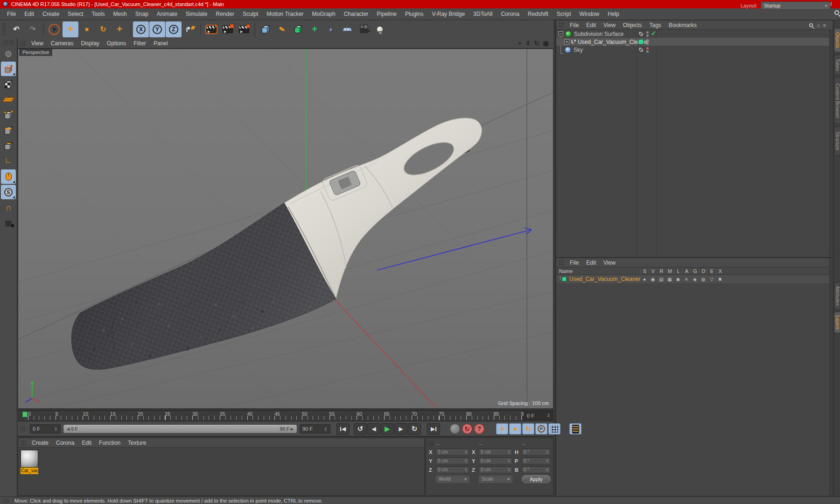 This screenshot has height=504, width=840. What do you see at coordinates (831, 143) in the screenshot?
I see `om-scrollbar` at bounding box center [831, 143].